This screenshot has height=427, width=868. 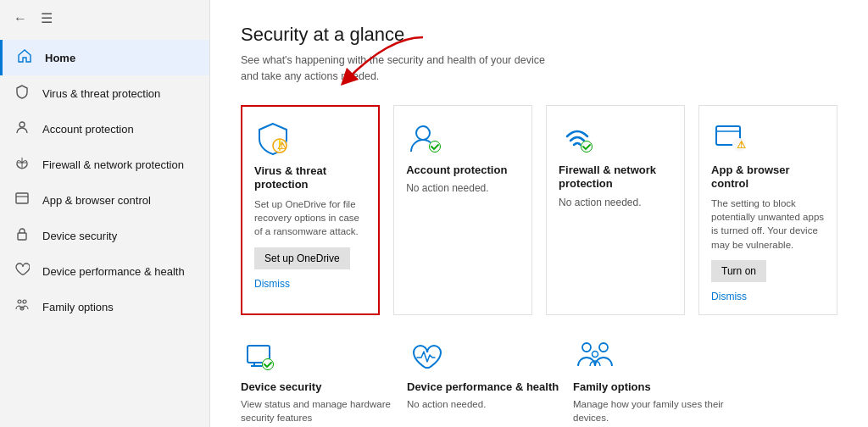 I want to click on device-health-icon, so click(x=426, y=356).